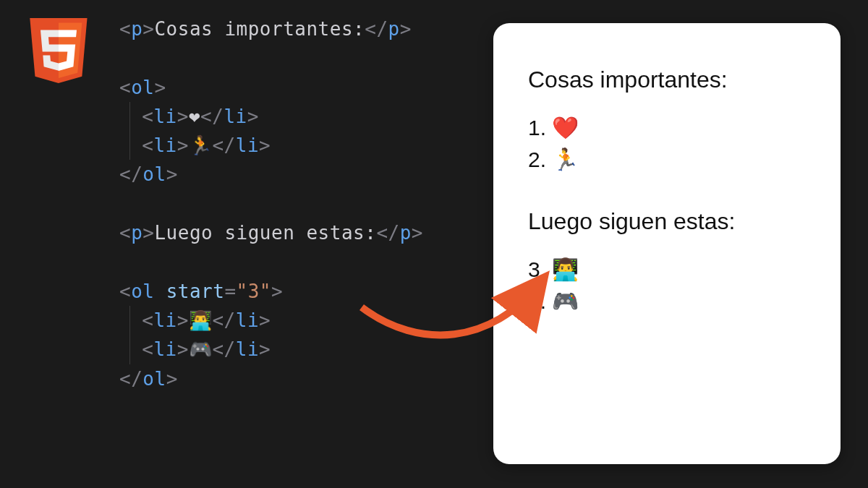 This screenshot has height=488, width=868. What do you see at coordinates (195, 291) in the screenshot?
I see `attr-name: start` at bounding box center [195, 291].